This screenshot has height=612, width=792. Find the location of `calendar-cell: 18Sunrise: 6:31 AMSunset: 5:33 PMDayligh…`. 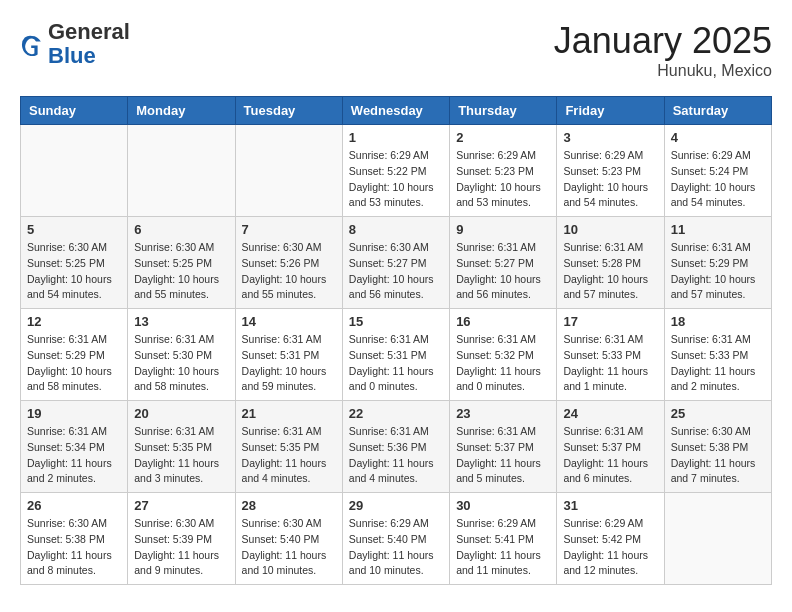

calendar-cell: 18Sunrise: 6:31 AMSunset: 5:33 PMDayligh… is located at coordinates (718, 355).